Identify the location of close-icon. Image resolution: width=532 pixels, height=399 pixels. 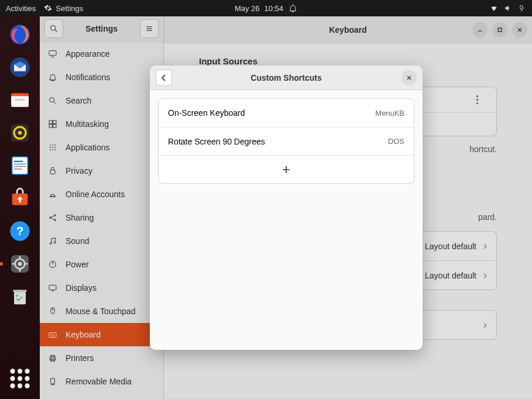
(409, 78).